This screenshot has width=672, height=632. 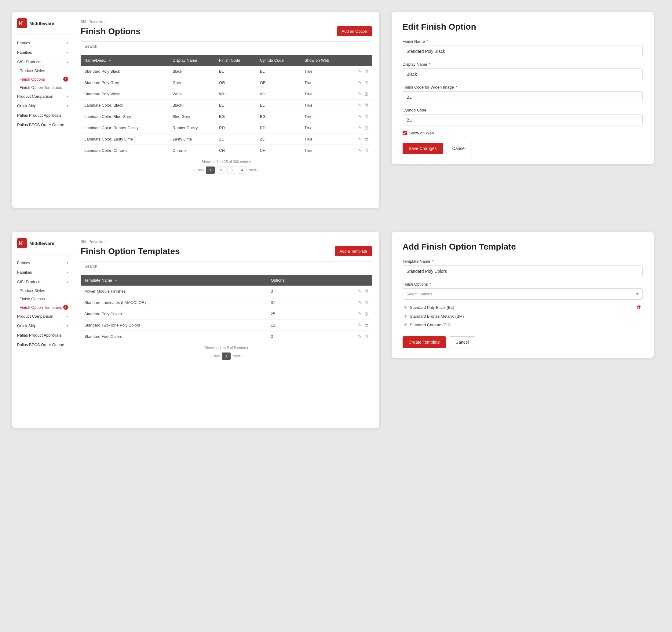 What do you see at coordinates (43, 62) in the screenshot?
I see `sidebar-item-sisi-products: SISI Products ▴` at bounding box center [43, 62].